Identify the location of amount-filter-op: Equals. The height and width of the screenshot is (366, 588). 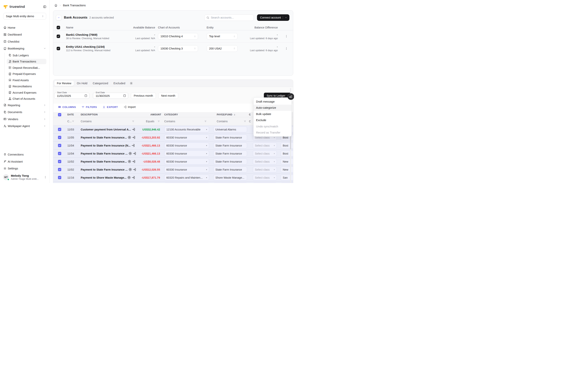
(150, 121).